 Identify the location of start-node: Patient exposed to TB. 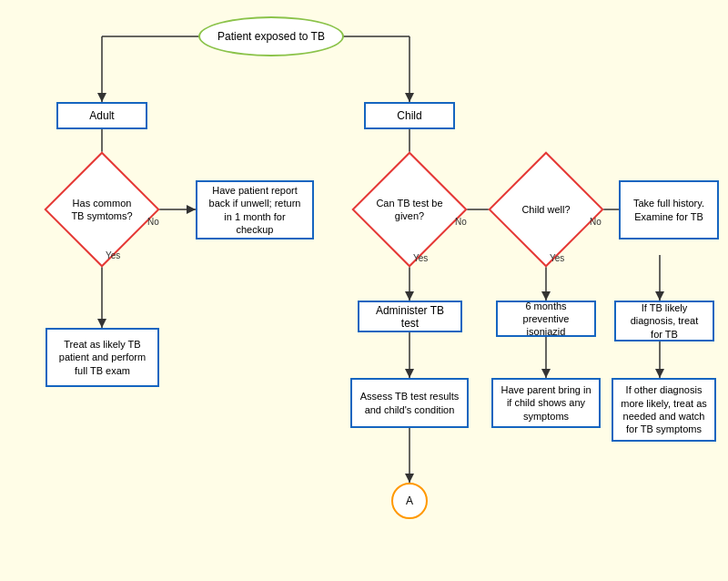
(271, 36).